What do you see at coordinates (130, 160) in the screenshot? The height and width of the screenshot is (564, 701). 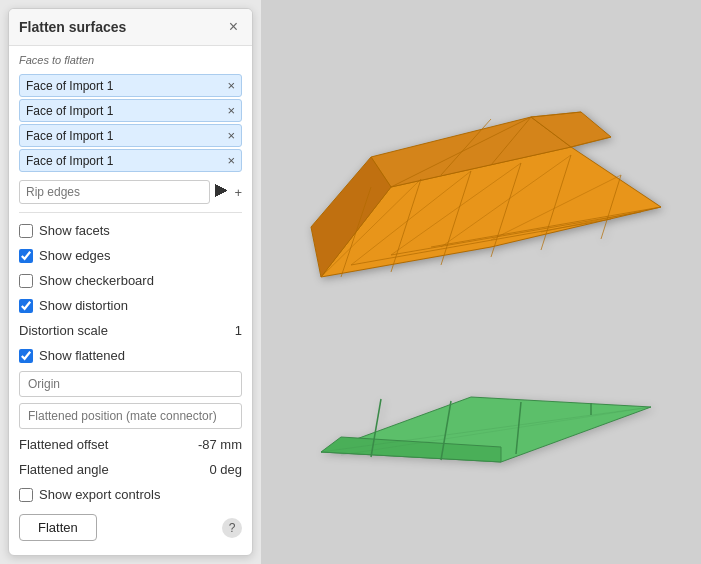 I see `face-item-4: Face of Import 1 ×` at bounding box center [130, 160].